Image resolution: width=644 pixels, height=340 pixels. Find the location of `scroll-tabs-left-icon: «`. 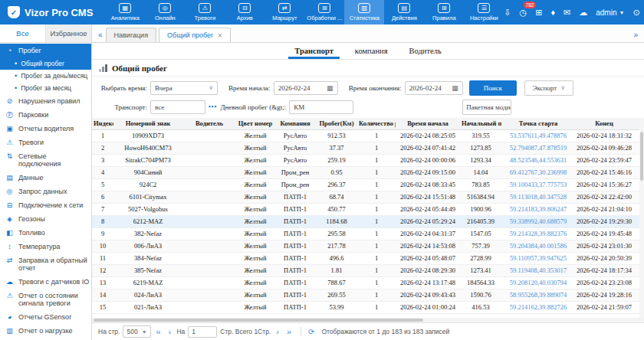

scroll-tabs-left-icon: « is located at coordinates (100, 37).